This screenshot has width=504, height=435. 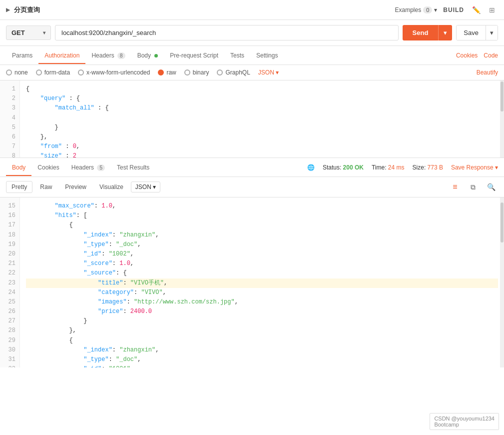 What do you see at coordinates (27, 10) in the screenshot?
I see `page-title: 分页查询` at bounding box center [27, 10].